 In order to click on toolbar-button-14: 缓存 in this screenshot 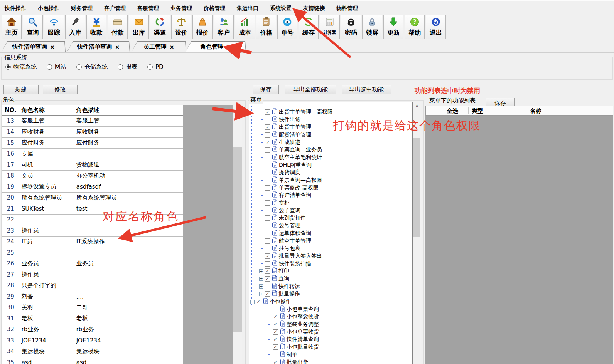, I will do `click(309, 27)`.